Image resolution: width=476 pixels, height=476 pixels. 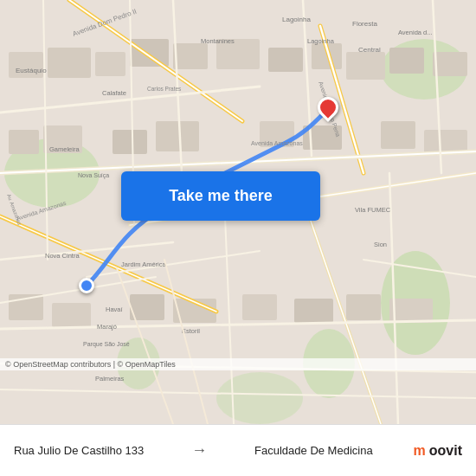 What do you see at coordinates (381, 244) in the screenshot?
I see `svg-text: Sion` at bounding box center [381, 244].